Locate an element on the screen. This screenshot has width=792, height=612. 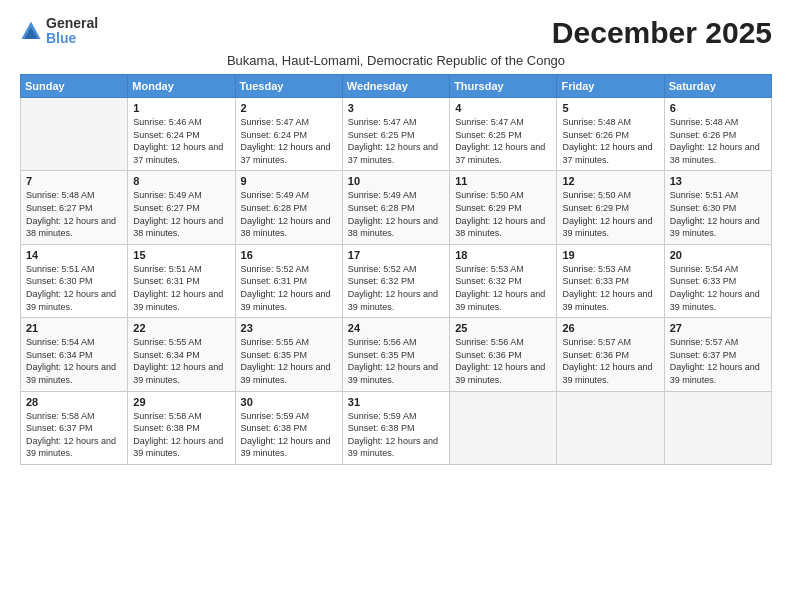
sunset-text: Sunset: 6:28 PM is located at coordinates (382, 208).